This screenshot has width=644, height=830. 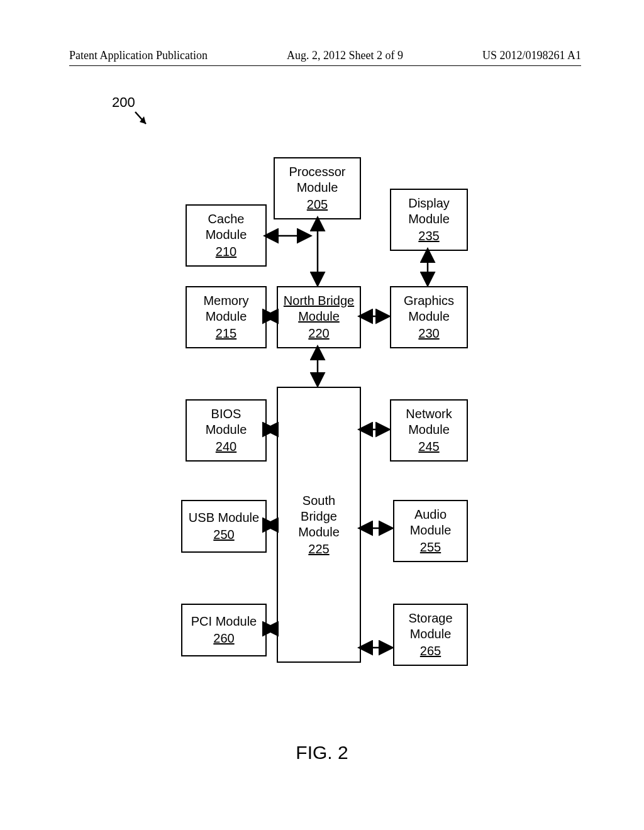 What do you see at coordinates (322, 55) in the screenshot?
I see `page-header: Patent Application Publication Aug. 2, 2…` at bounding box center [322, 55].